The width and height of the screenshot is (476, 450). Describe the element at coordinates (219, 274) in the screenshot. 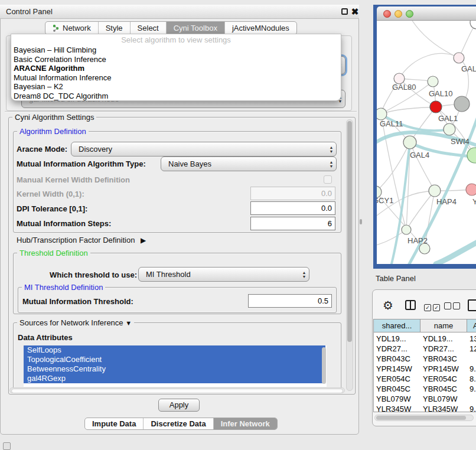

I see `combo-value: MI Threshold` at that location.